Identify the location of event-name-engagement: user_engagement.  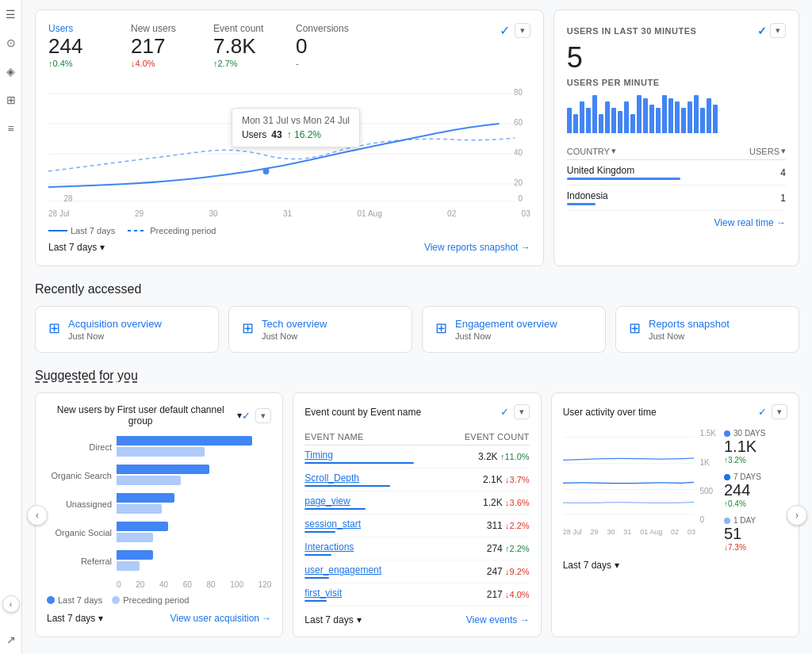
(343, 570).